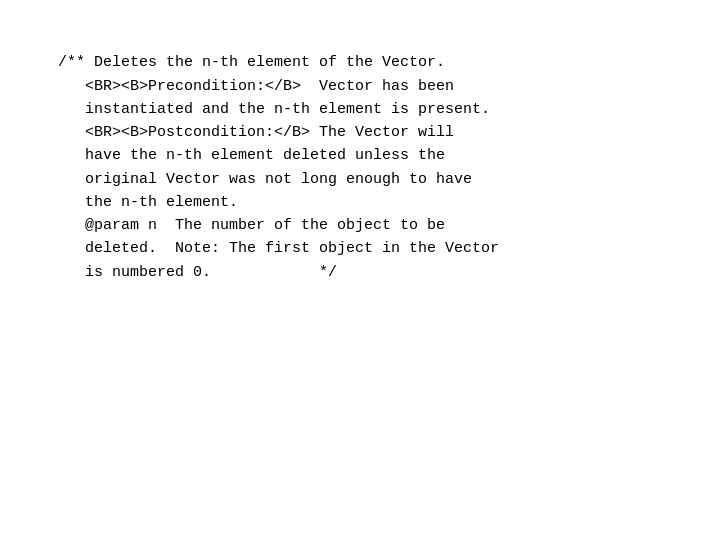 The image size is (720, 540). I want to click on code-line-1: /** Deletes the n-th element of the Vect…, so click(252, 62).